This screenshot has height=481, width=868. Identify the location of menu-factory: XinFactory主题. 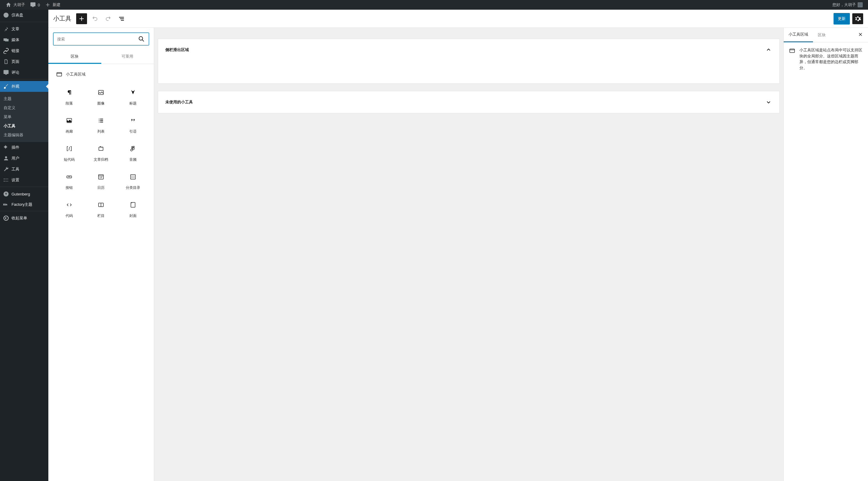
(24, 205).